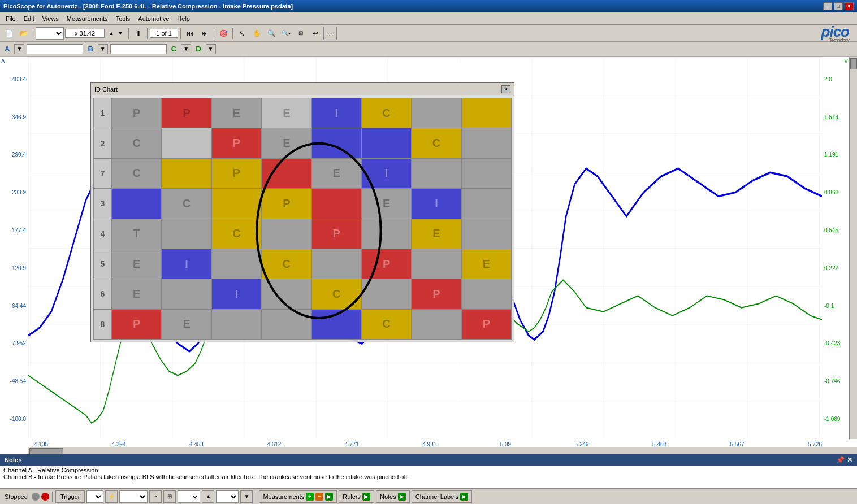 This screenshot has width=857, height=504. I want to click on trigger-select, so click(95, 497).